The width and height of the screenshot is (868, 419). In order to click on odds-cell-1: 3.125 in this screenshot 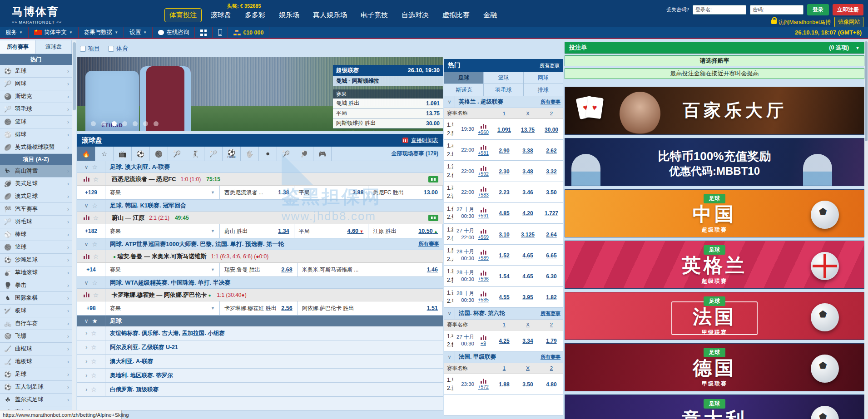, I will do `click(528, 234)`.